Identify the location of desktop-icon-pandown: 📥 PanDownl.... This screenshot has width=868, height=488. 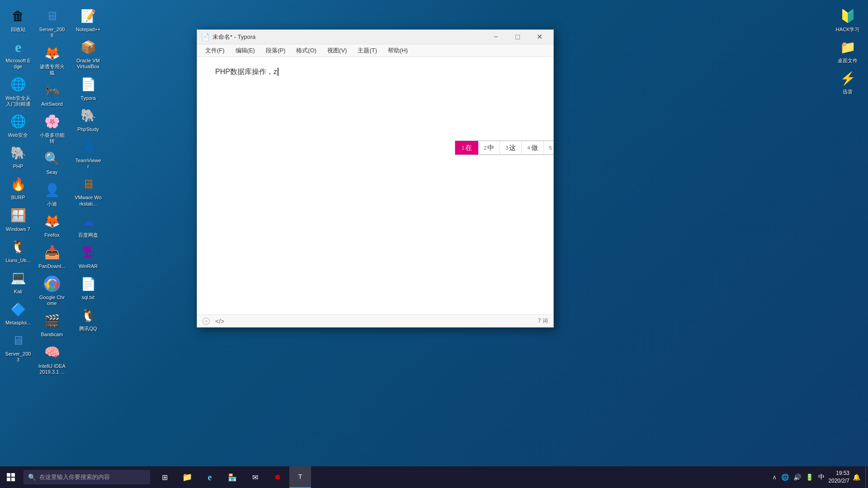
(52, 257).